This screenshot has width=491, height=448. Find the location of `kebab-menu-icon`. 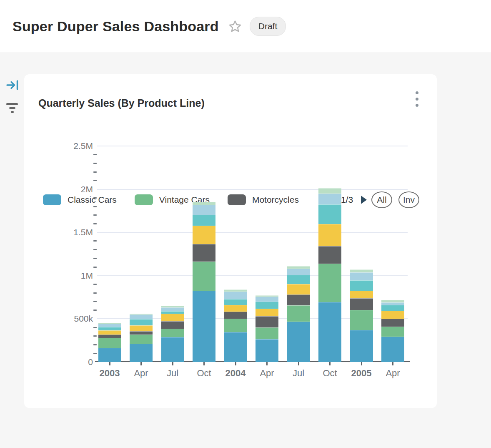

kebab-menu-icon is located at coordinates (417, 99).